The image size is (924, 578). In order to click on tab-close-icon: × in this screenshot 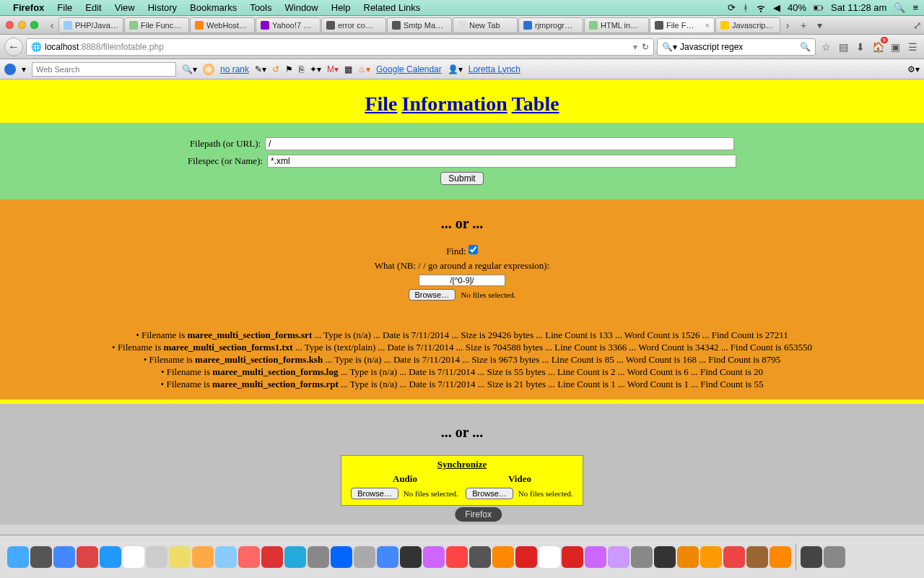, I will do `click(707, 25)`.